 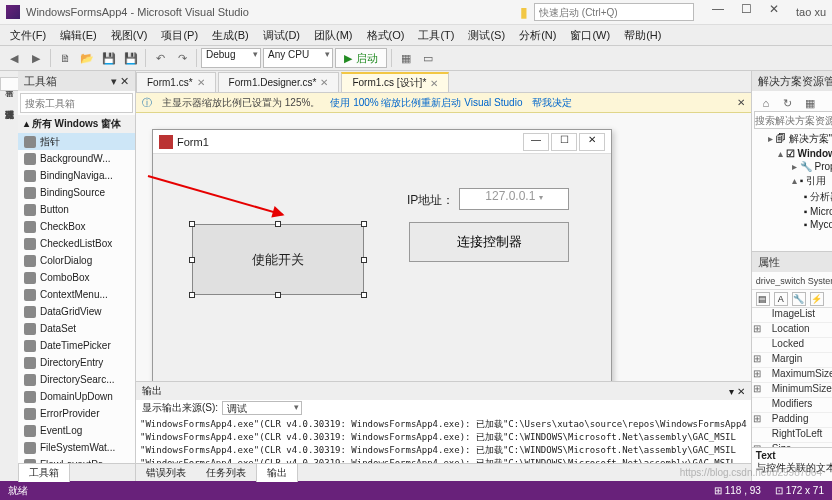 I want to click on property-row: ImageList(无), so click(x=792, y=316).